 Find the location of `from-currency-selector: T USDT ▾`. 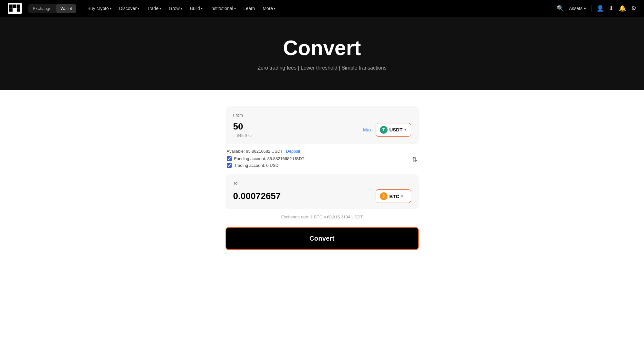

from-currency-selector: T USDT ▾ is located at coordinates (393, 130).